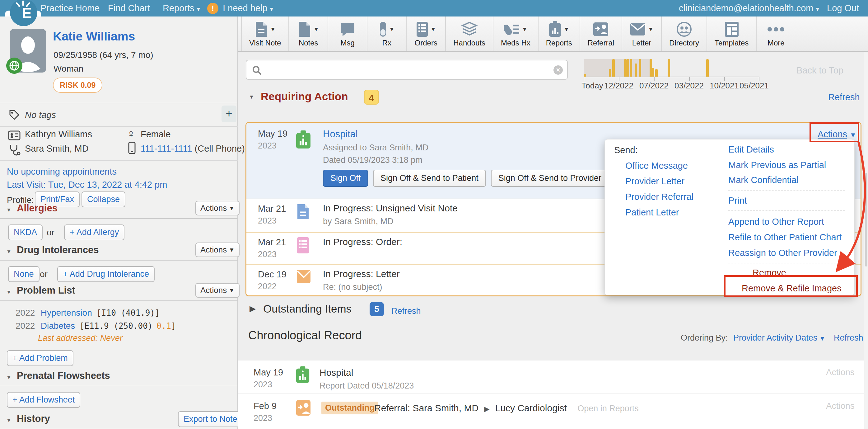 This screenshot has width=868, height=429. I want to click on add-allergy-button: + Add Allergy, so click(94, 233).